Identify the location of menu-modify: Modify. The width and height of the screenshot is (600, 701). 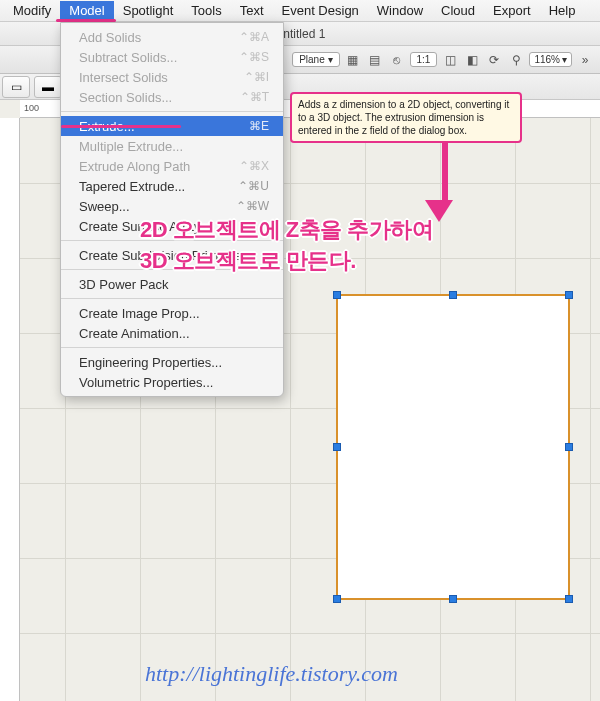
(32, 10).